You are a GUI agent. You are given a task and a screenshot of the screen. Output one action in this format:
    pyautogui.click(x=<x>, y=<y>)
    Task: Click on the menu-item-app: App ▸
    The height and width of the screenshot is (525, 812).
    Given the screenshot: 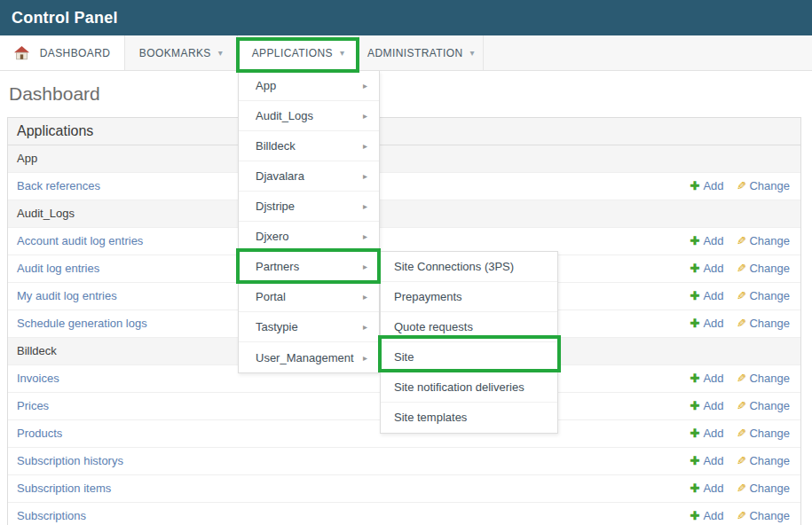 What is the action you would take?
    pyautogui.click(x=309, y=86)
    